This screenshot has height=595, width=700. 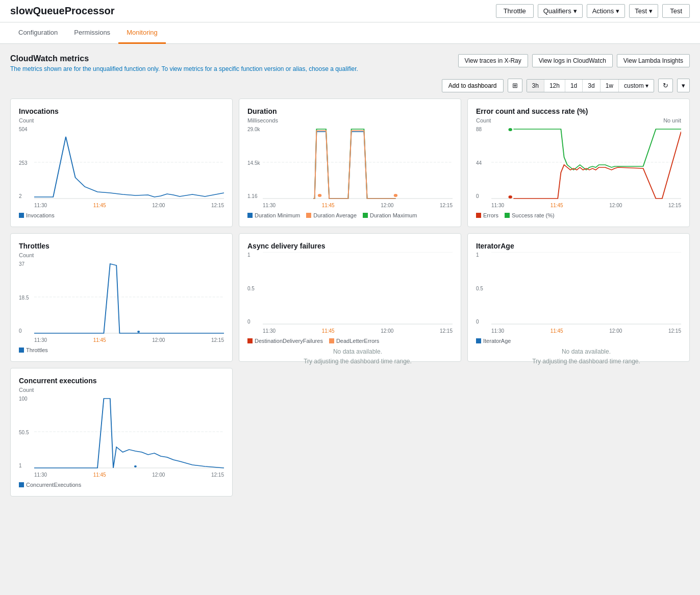 What do you see at coordinates (479, 215) in the screenshot?
I see `errors-color` at bounding box center [479, 215].